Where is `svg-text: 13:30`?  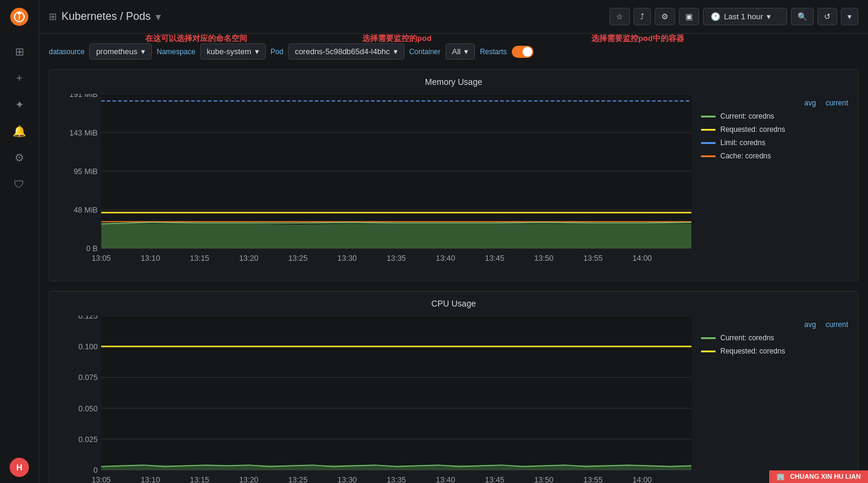
svg-text: 13:30 is located at coordinates (347, 479).